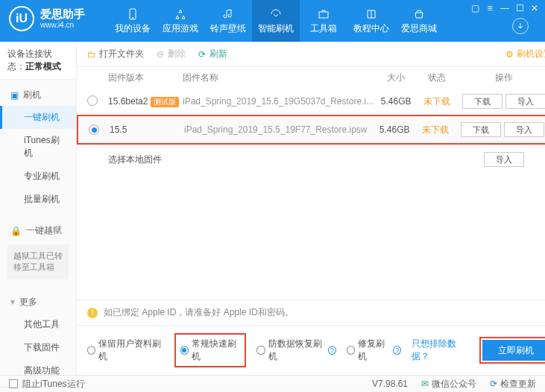 The width and height of the screenshot is (545, 392). What do you see at coordinates (228, 14) in the screenshot?
I see `music-icon` at bounding box center [228, 14].